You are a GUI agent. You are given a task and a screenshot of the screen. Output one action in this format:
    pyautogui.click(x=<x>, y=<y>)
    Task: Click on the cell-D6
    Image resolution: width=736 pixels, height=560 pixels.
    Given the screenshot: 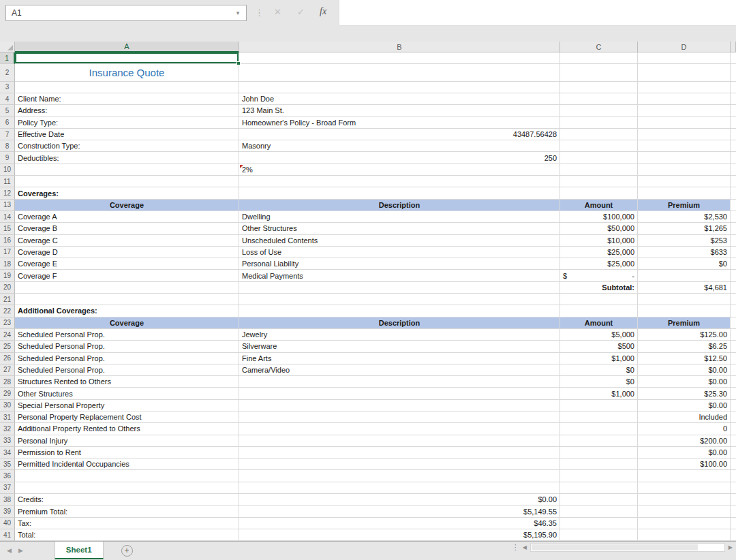 What is the action you would take?
    pyautogui.click(x=684, y=123)
    